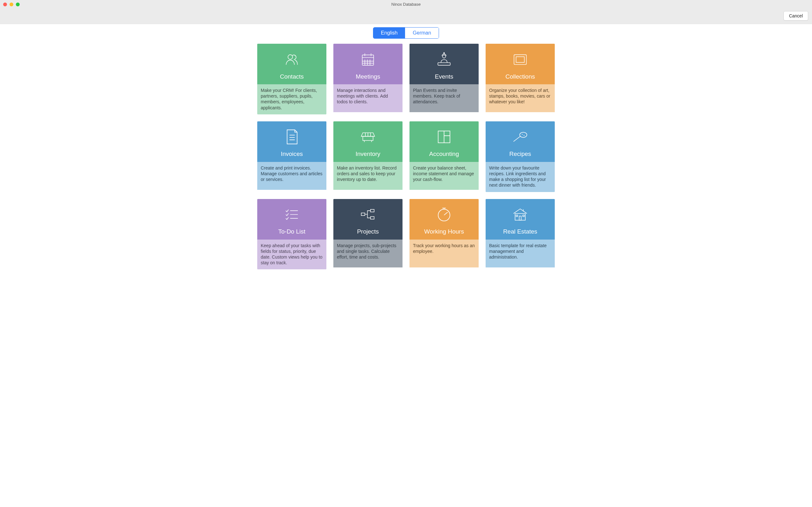 This screenshot has width=812, height=507. What do you see at coordinates (406, 33) in the screenshot?
I see `language-selector: English German` at bounding box center [406, 33].